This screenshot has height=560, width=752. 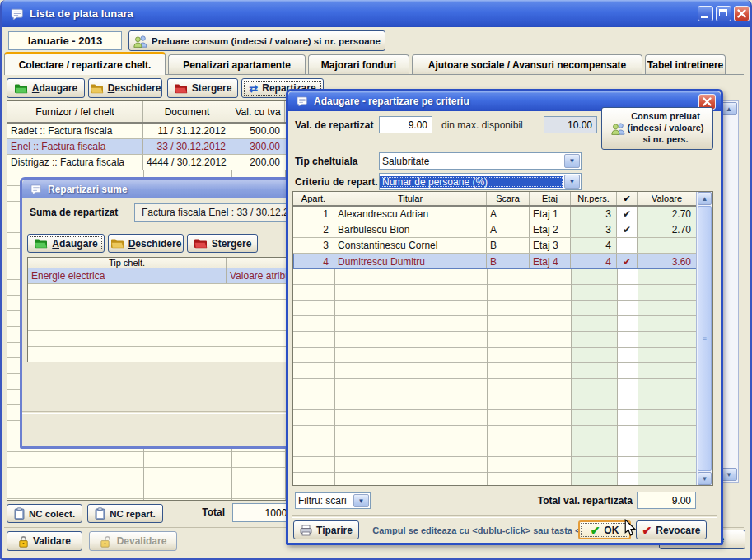 What do you see at coordinates (580, 125) in the screenshot?
I see `max-disponibil-value: 10.00` at bounding box center [580, 125].